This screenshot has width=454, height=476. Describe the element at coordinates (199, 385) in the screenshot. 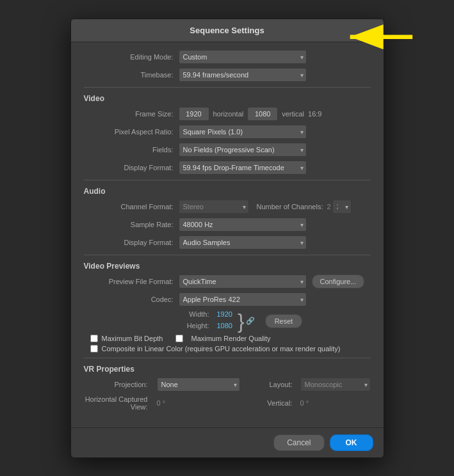

I see `projection-select-wrapper: None Equirectangular` at that location.